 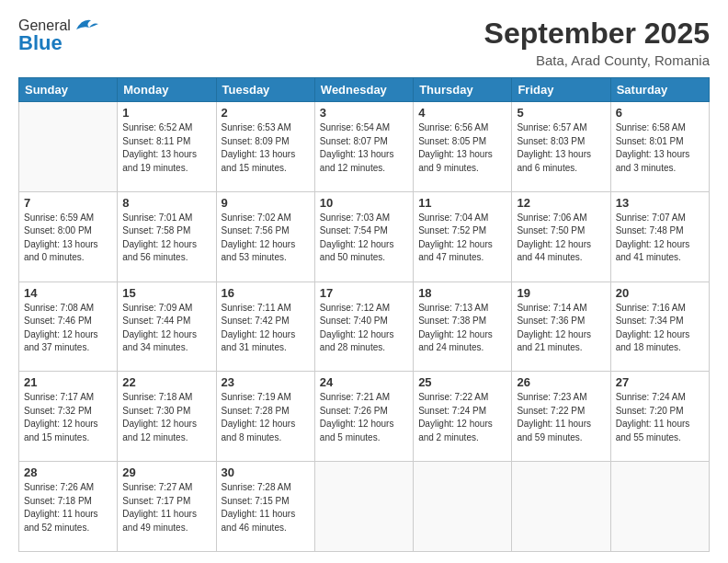 What do you see at coordinates (561, 418) in the screenshot?
I see `day-info: Sunrise: 7:23 AMSunset: 7:22 PMDaylight:…` at bounding box center [561, 418].